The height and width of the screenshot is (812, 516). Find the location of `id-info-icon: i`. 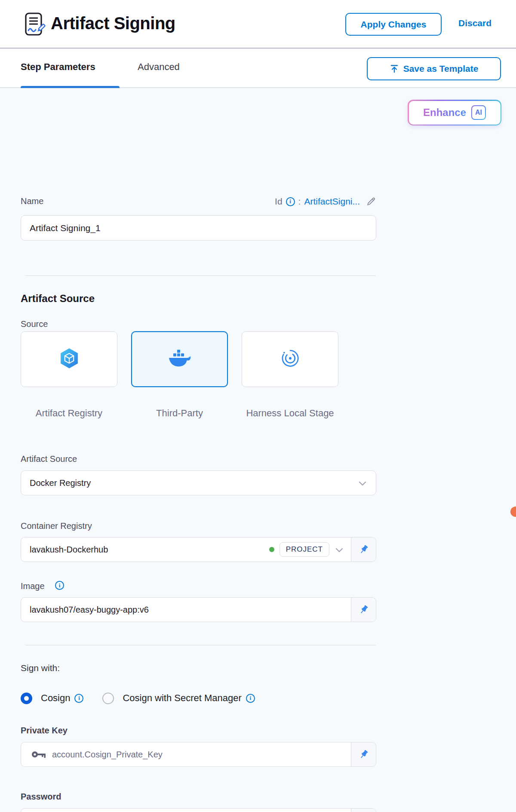

id-info-icon: i is located at coordinates (291, 202).